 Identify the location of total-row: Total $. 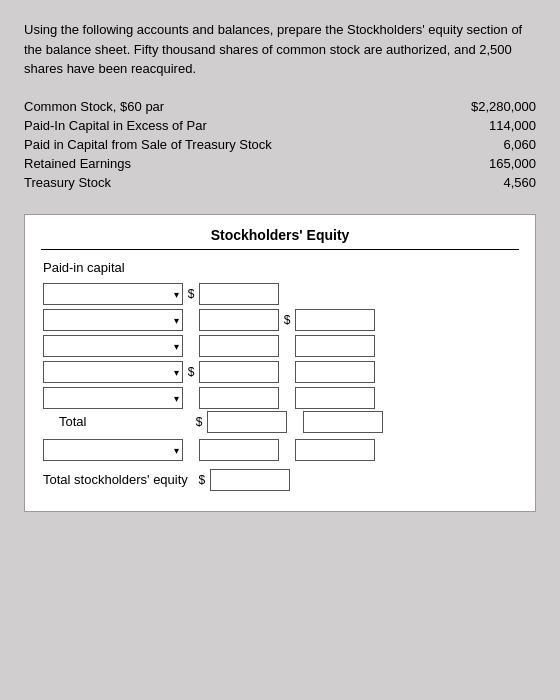
(281, 422).